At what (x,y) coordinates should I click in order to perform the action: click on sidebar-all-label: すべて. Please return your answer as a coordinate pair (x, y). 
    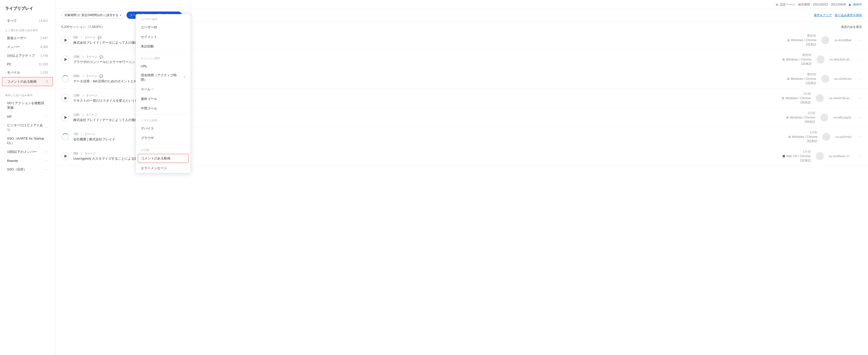
    Looking at the image, I should click on (22, 21).